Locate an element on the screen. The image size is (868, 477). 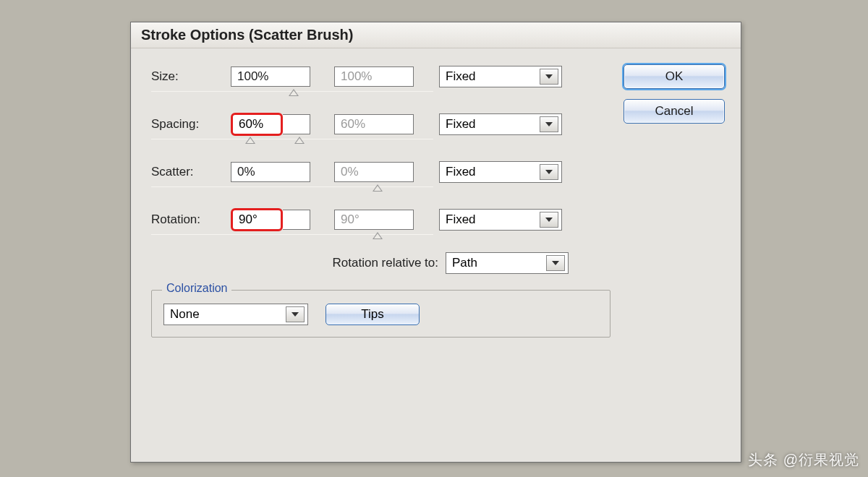
rotation-mode-value: Fixed is located at coordinates (461, 220).